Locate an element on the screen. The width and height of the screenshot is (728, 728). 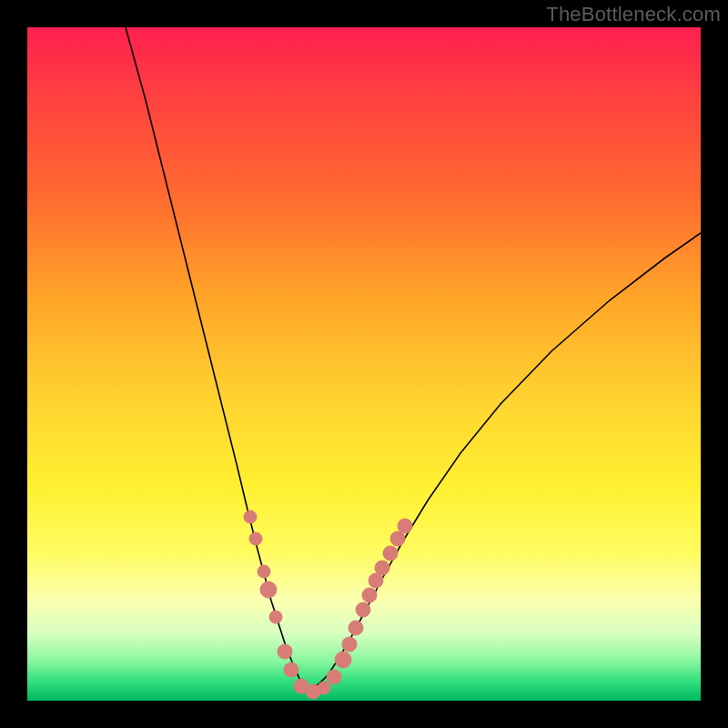
data-markers is located at coordinates (328, 604).